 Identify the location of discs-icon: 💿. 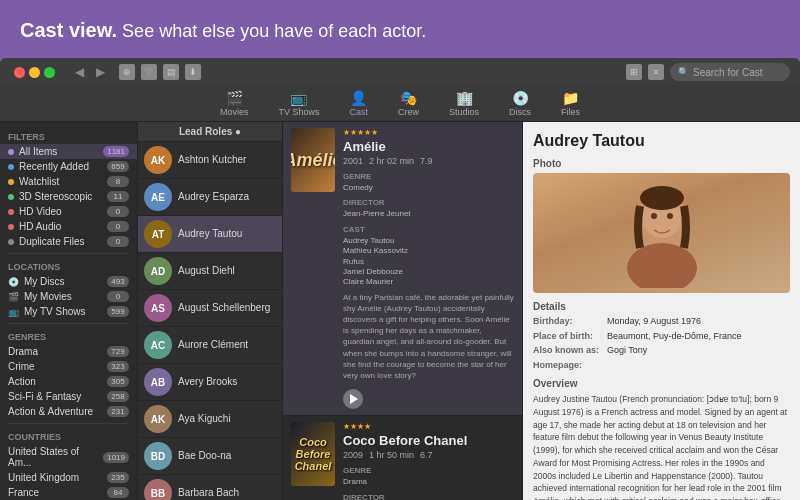
(520, 98).